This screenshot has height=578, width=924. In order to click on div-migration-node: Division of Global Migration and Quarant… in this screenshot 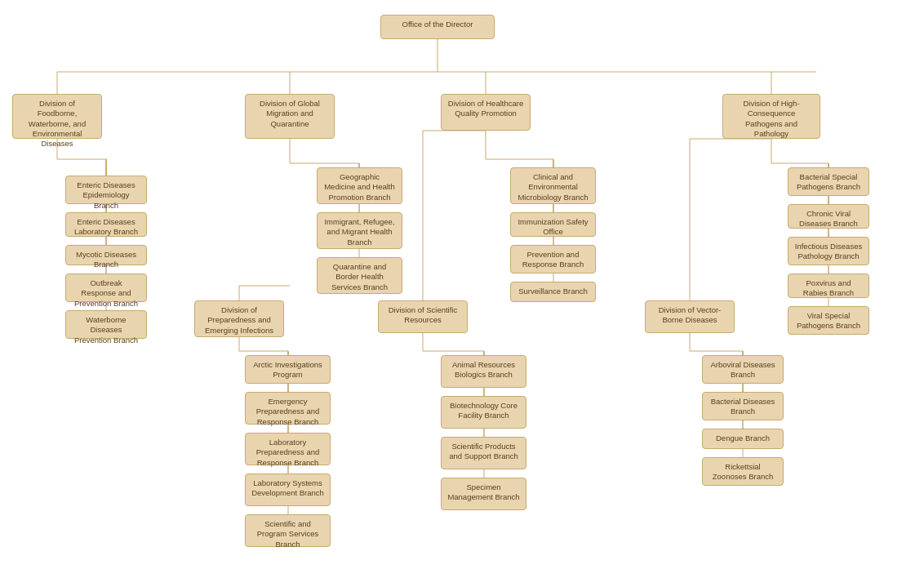, I will do `click(290, 116)`.